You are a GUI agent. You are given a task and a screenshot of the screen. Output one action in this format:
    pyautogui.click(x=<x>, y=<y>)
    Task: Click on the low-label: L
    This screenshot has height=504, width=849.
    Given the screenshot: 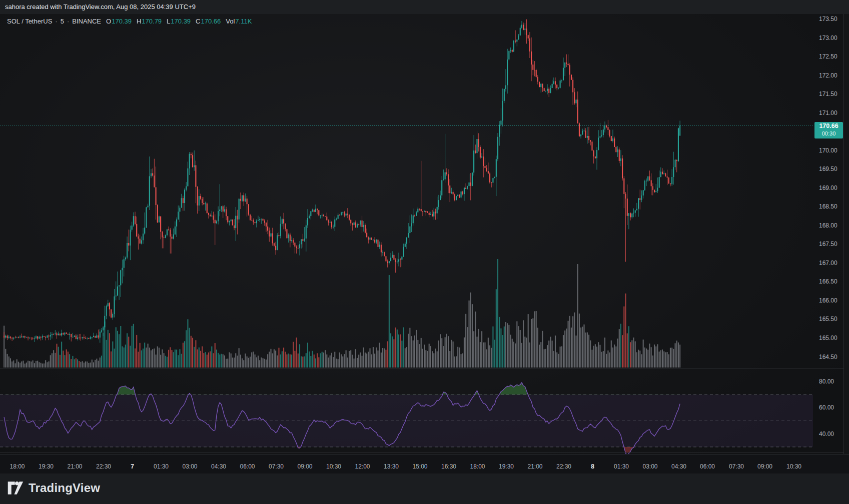 What is the action you would take?
    pyautogui.click(x=168, y=21)
    